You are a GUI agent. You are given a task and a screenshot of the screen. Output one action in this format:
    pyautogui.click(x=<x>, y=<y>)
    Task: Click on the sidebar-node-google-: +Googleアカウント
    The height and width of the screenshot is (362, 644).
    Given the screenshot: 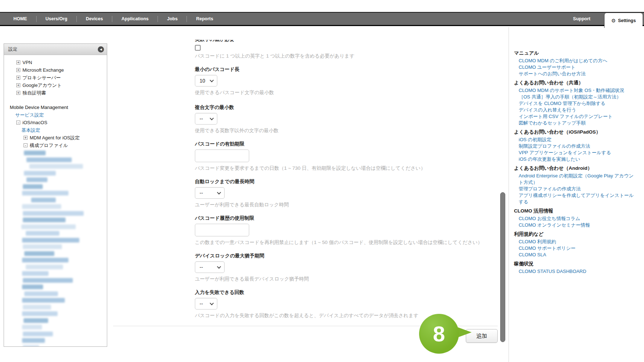 What is the action you would take?
    pyautogui.click(x=55, y=85)
    